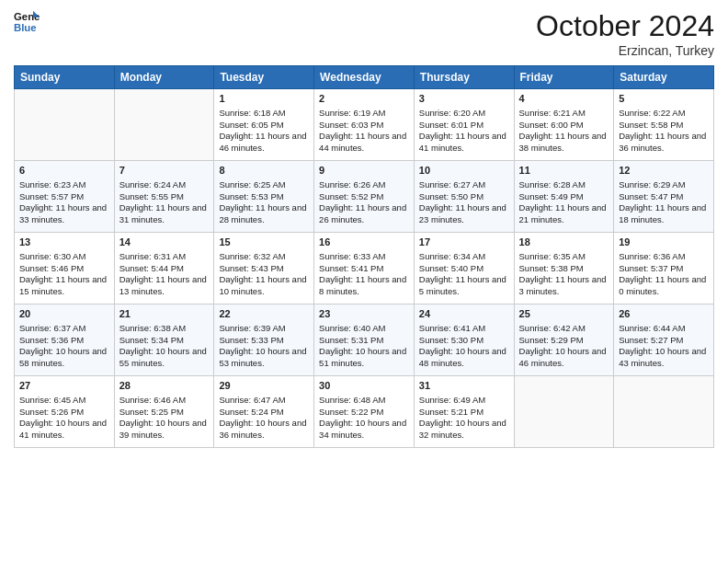 The width and height of the screenshot is (728, 563). What do you see at coordinates (364, 125) in the screenshot?
I see `day-cell: 2Sunrise: 6:19 AMSunset: 6:03 PMDaylight…` at bounding box center [364, 125].